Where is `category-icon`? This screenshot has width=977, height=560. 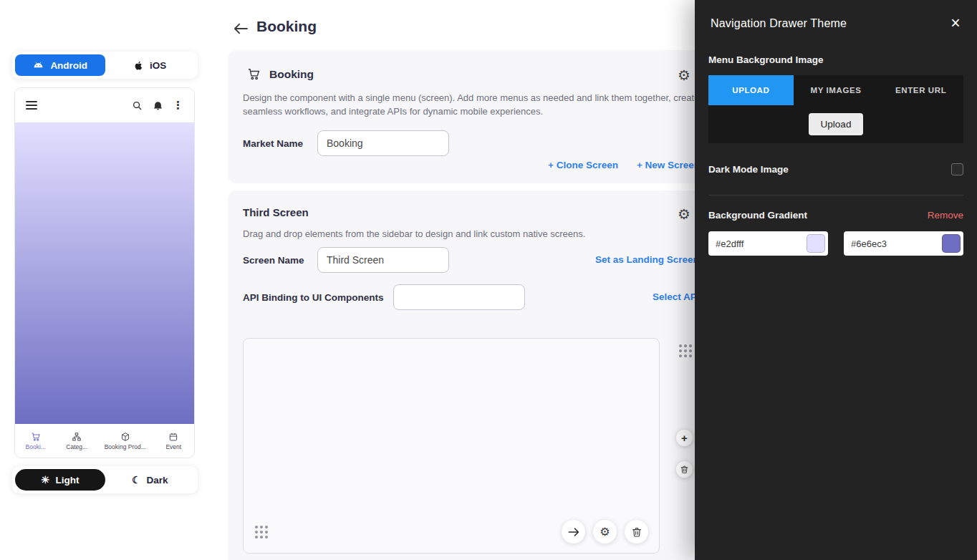 category-icon is located at coordinates (77, 437).